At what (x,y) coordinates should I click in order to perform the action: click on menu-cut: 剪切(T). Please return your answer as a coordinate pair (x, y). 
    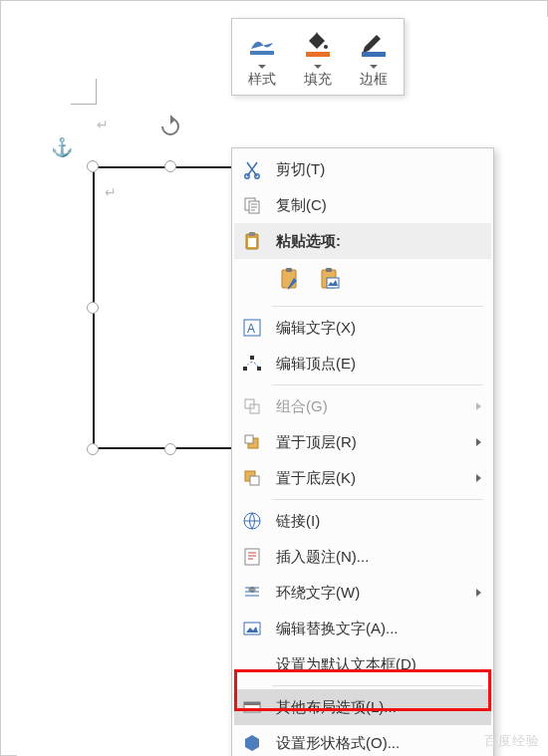
    Looking at the image, I should click on (363, 169).